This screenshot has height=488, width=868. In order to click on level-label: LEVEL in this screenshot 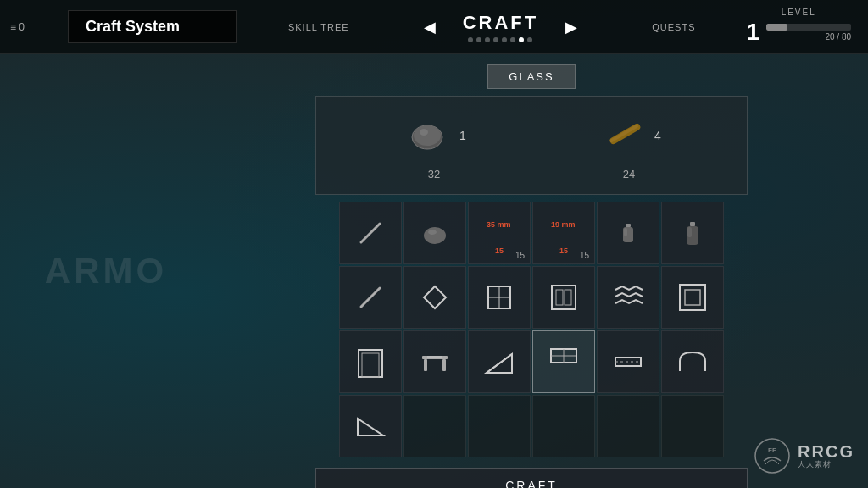, I will do `click(798, 12)`.